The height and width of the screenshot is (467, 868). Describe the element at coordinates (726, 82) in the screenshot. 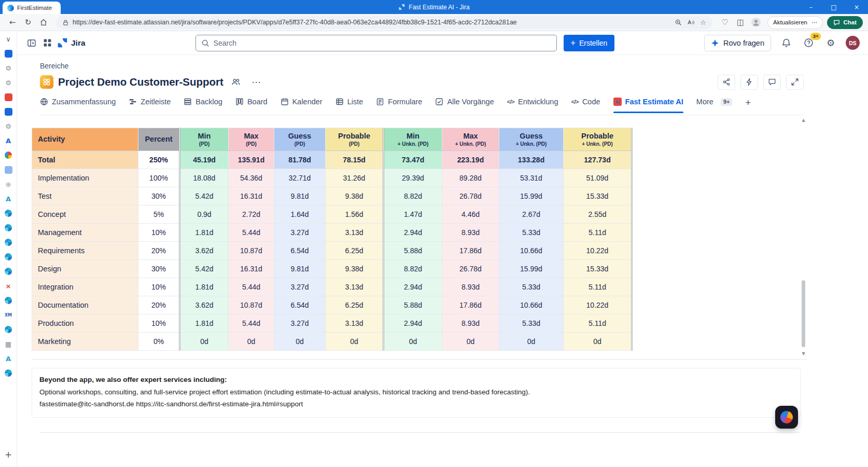

I see `share-icon` at that location.